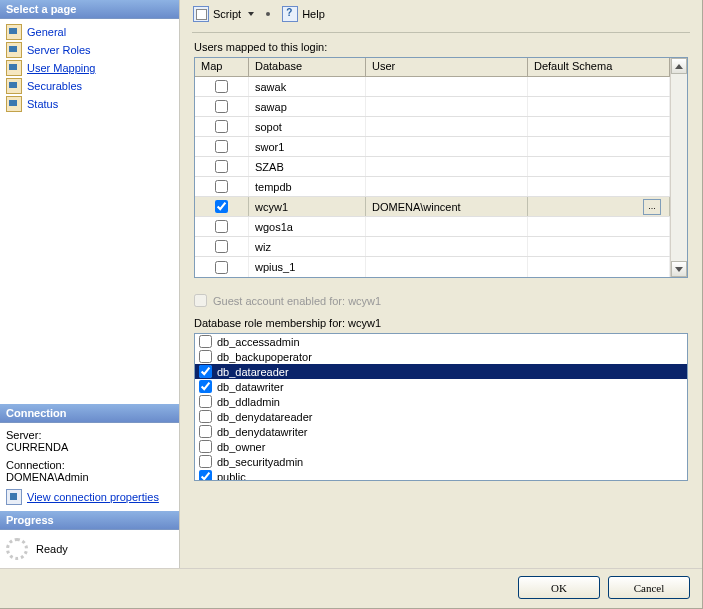  What do you see at coordinates (90, 435) in the screenshot?
I see `server-label: Server:` at bounding box center [90, 435].